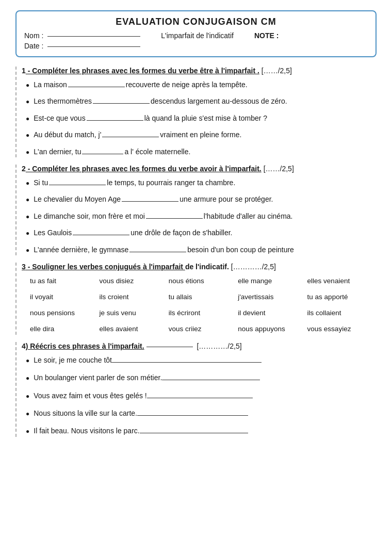 The height and width of the screenshot is (554, 392). Describe the element at coordinates (201, 233) in the screenshot. I see `list-item: Les Gaulois une drôle de façon de s'habi…` at that location.